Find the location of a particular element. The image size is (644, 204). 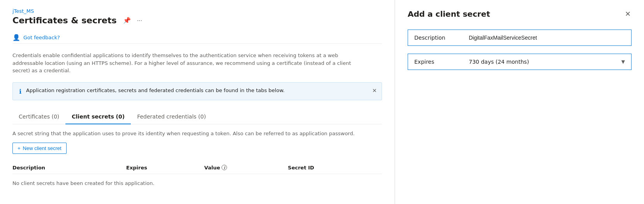

expires-label: Expires is located at coordinates (442, 62).